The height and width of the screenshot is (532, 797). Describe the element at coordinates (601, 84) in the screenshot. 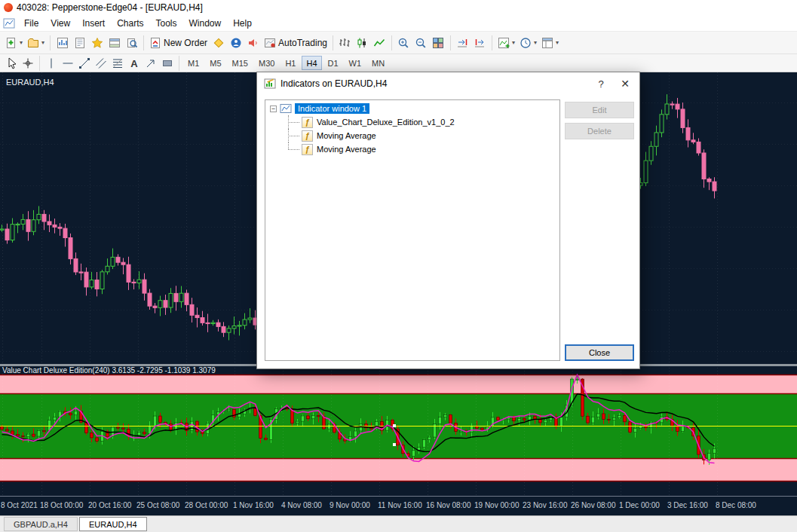

I see `help-button: ?` at that location.